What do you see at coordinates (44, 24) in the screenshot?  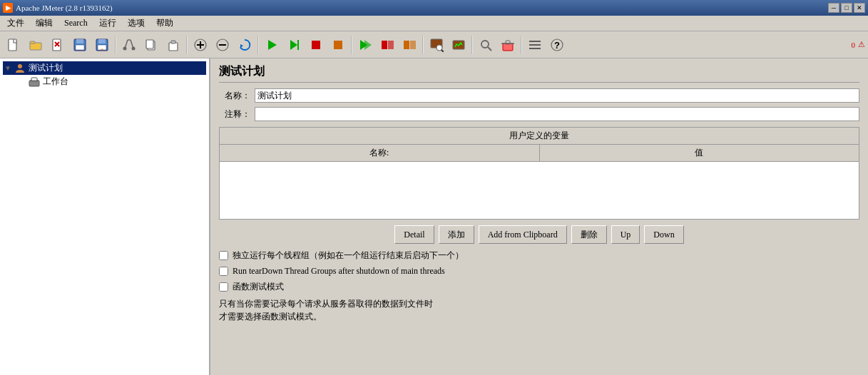 I see `menu-edit: 编辑` at bounding box center [44, 24].